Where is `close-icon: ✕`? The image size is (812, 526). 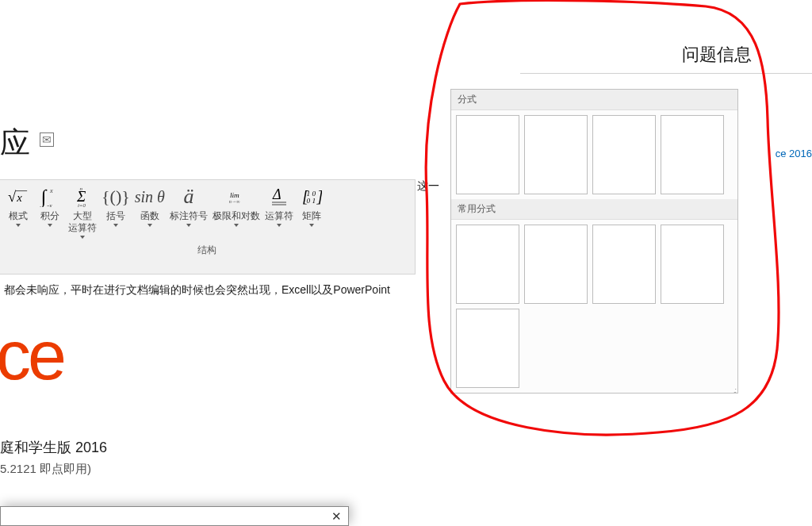
close-icon: ✕ is located at coordinates (336, 516).